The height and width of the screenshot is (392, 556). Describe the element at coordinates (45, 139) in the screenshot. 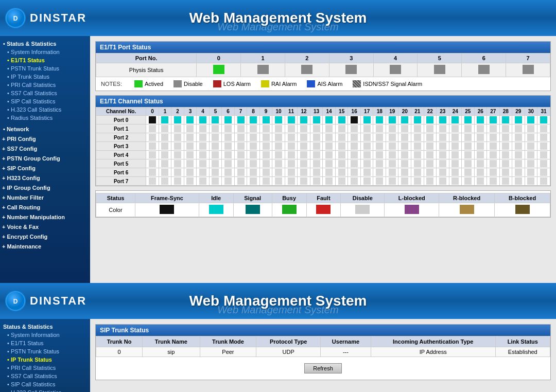

I see `sidebar-item-pri-config: + PRI Config` at that location.